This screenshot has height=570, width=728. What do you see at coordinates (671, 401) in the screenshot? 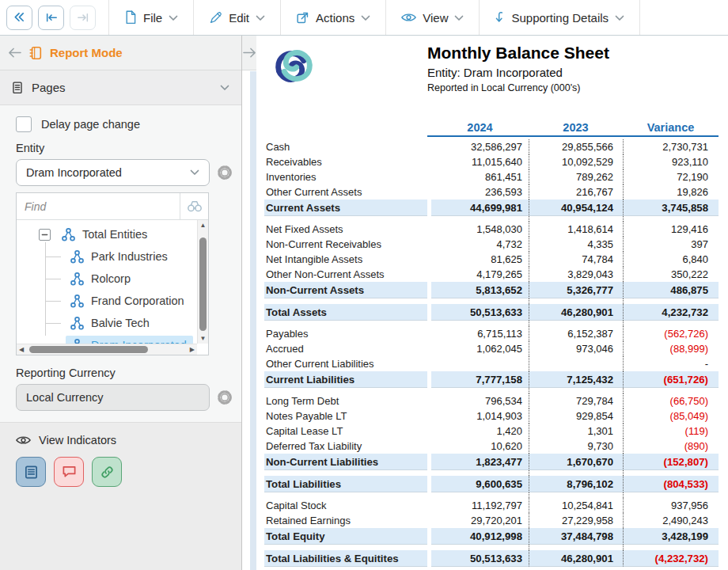
I see `value-variance: (66,750)` at bounding box center [671, 401].